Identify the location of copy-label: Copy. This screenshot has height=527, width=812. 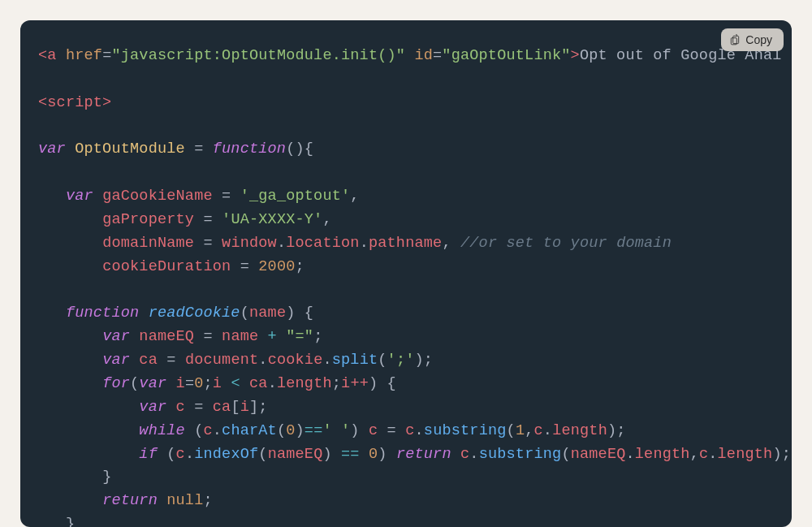
(758, 40).